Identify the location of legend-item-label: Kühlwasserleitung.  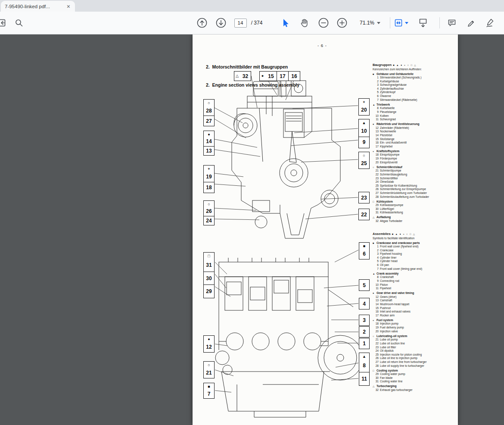
(392, 213).